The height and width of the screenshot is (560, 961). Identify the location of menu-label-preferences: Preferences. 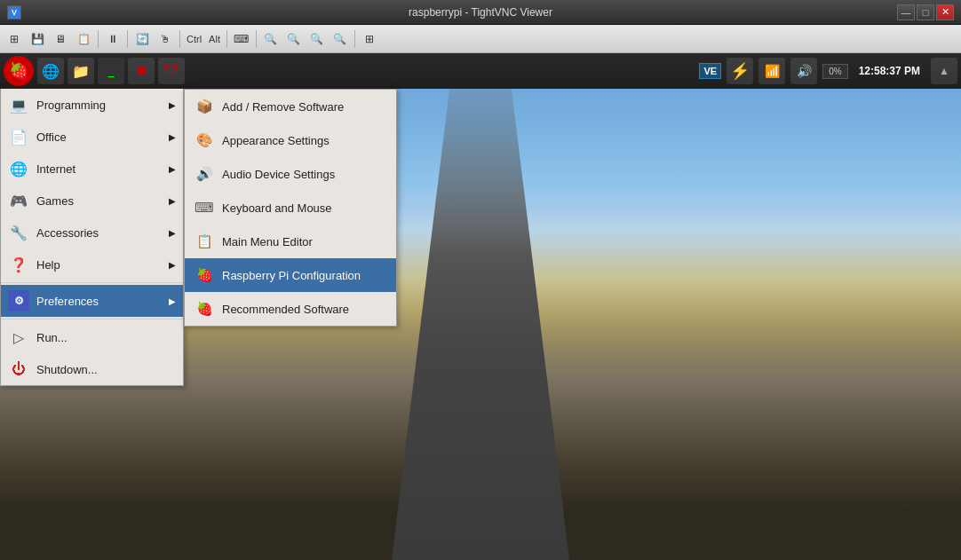
(68, 302).